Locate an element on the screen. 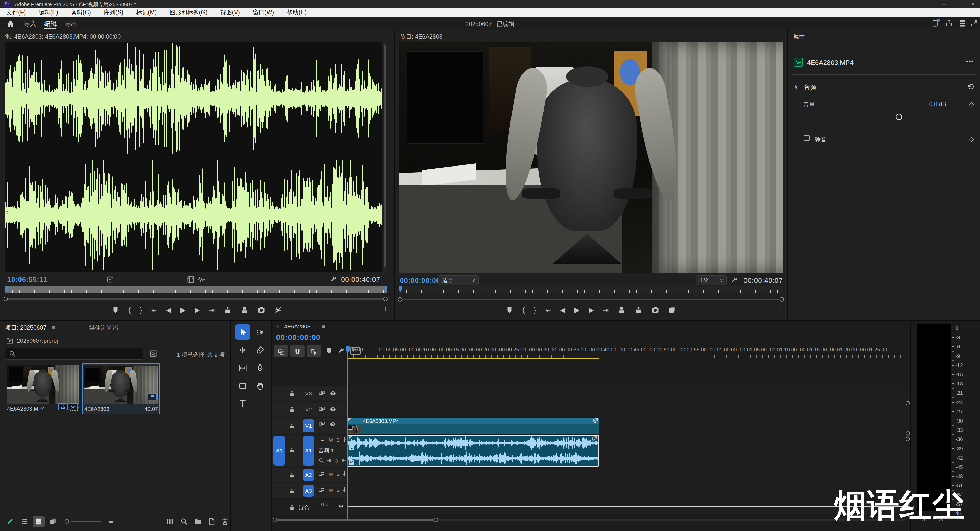 The height and width of the screenshot is (531, 980). track-select-forward-tool is located at coordinates (260, 332).